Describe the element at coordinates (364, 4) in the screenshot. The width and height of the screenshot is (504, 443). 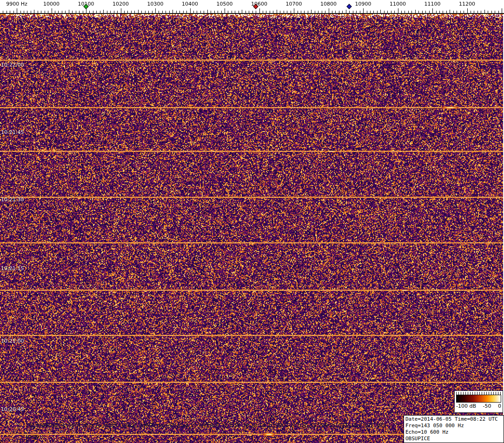
I see `ruler-frequency-label: 10900` at that location.